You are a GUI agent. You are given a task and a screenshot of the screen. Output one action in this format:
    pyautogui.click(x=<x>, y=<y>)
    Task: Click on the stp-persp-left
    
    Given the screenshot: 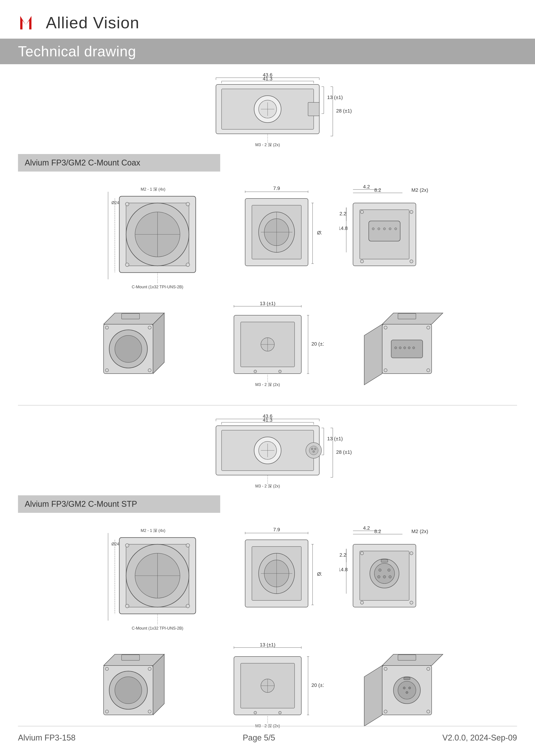 What is the action you would take?
    pyautogui.click(x=137, y=688)
    